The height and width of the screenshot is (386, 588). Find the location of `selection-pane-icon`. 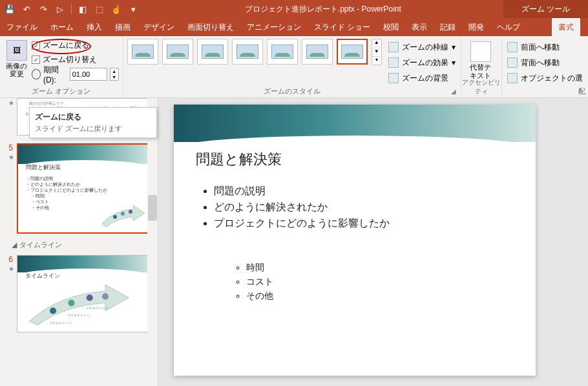

selection-pane-icon is located at coordinates (512, 78).